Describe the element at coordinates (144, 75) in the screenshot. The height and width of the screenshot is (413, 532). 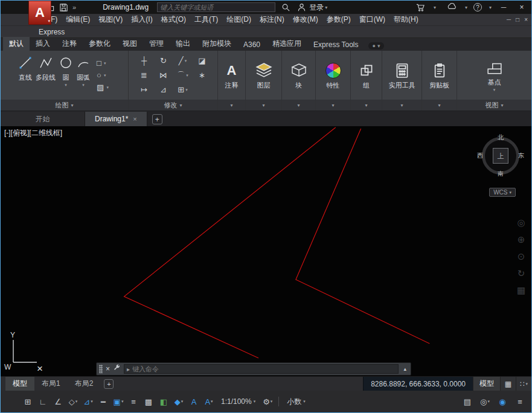
I see `copy-icon: ≣` at that location.